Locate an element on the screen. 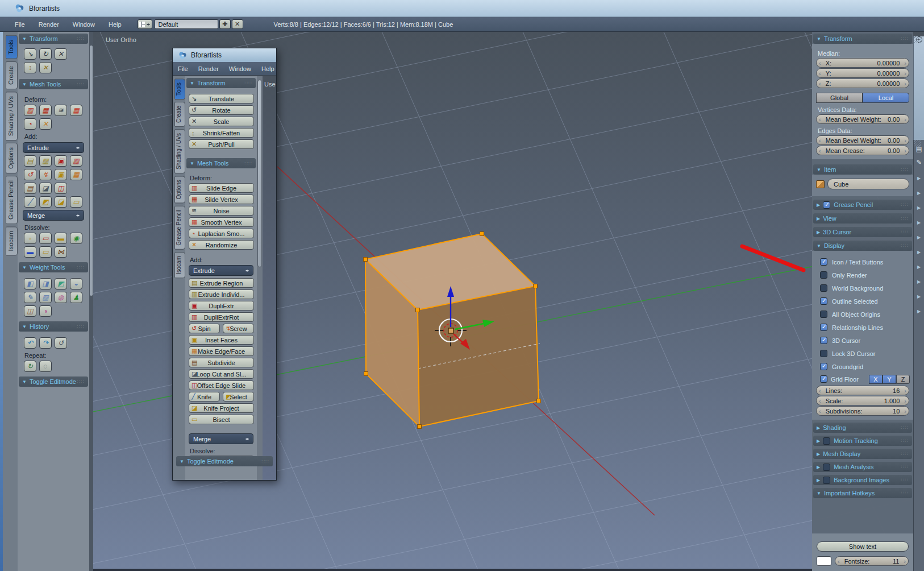 The image size is (924, 571). weight-contrast-icon: ◩ is located at coordinates (61, 284).